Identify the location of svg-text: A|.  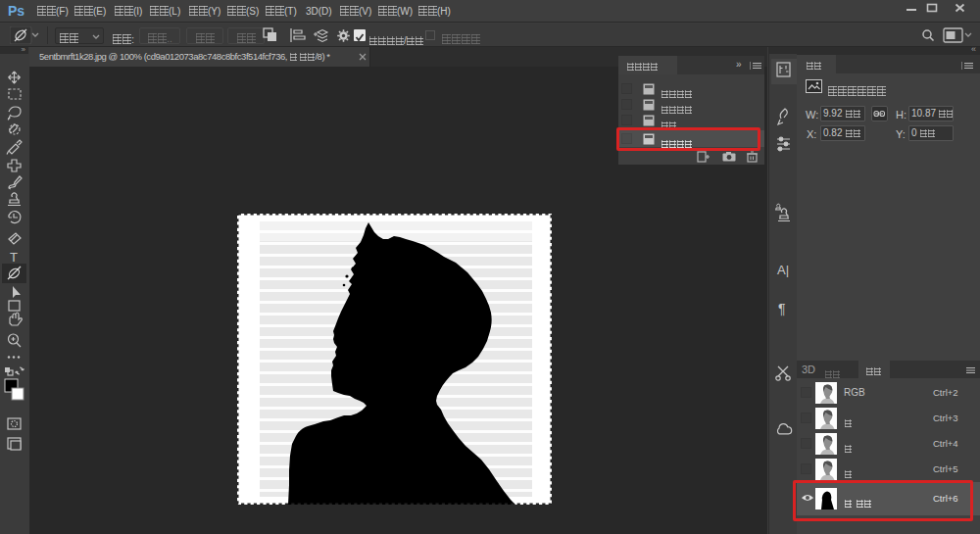
(783, 270).